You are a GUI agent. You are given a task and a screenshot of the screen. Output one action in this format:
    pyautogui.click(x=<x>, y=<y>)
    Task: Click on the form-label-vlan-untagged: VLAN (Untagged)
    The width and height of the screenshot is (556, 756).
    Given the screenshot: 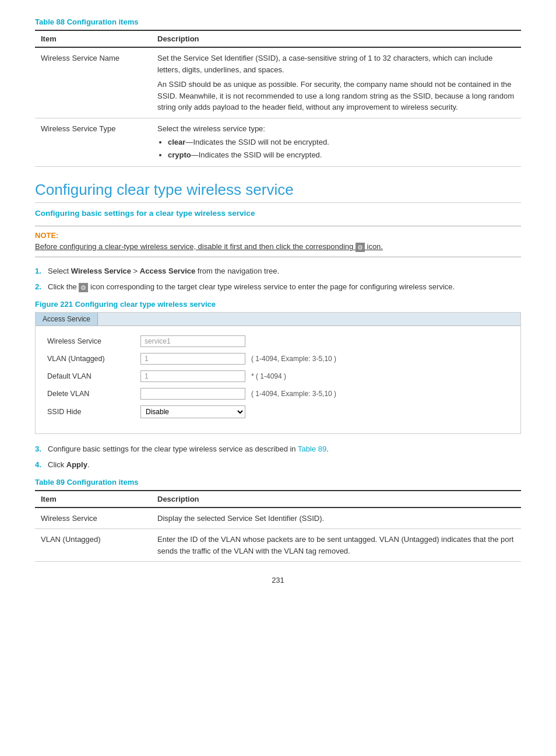 What is the action you would take?
    pyautogui.click(x=94, y=359)
    